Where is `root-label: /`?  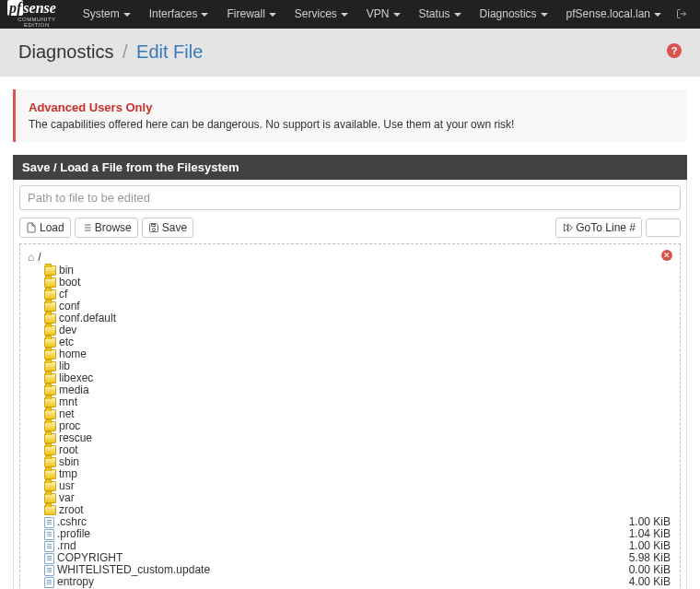 root-label: / is located at coordinates (39, 257).